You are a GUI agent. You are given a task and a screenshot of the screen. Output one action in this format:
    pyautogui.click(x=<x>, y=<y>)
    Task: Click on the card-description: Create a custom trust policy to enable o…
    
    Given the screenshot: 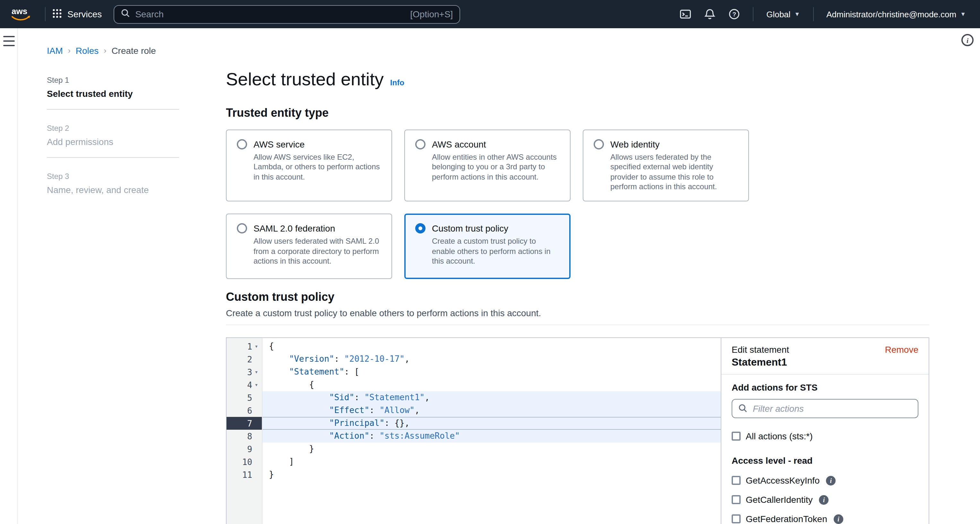 What is the action you would take?
    pyautogui.click(x=496, y=252)
    